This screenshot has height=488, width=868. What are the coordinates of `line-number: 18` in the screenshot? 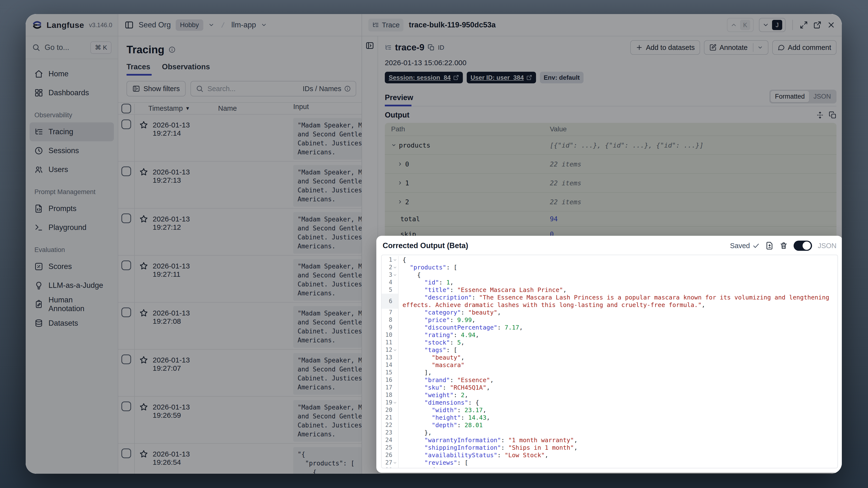 It's located at (389, 395).